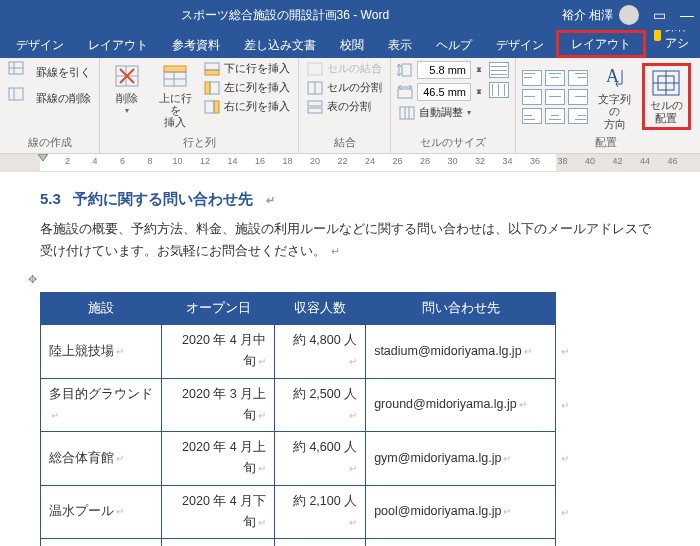  I want to click on table-row: 陸上競技場↵2020 年 4 月中旬↵約 4,800 人↵stadium@mid…, so click(298, 352).